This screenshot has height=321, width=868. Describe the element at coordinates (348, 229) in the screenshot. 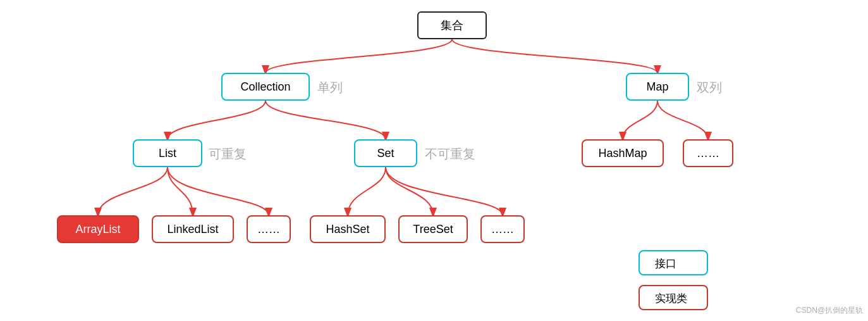

I see `node-hashset: HashSet` at that location.